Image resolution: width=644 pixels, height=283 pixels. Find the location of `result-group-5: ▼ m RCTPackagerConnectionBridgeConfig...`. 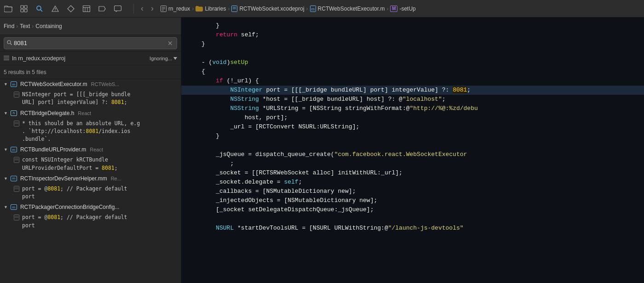

result-group-5: ▼ m RCTPackagerConnectionBridgeConfig... is located at coordinates (90, 216).